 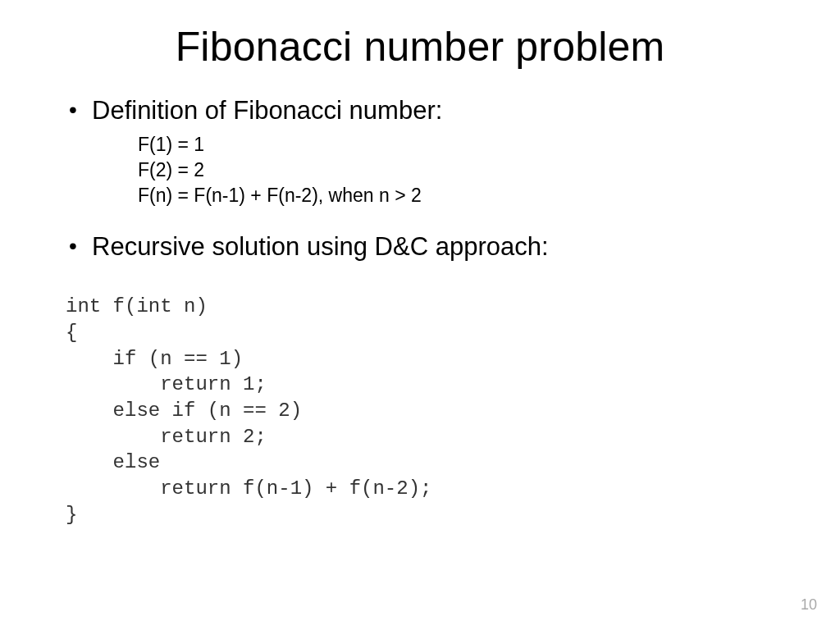 I want to click on page-number: 10, so click(x=809, y=605).